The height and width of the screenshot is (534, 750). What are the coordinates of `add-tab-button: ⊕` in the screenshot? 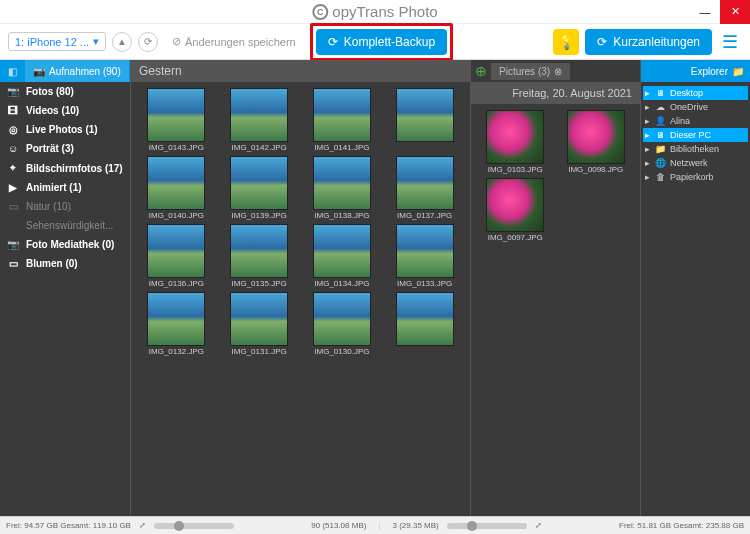 It's located at (481, 71).